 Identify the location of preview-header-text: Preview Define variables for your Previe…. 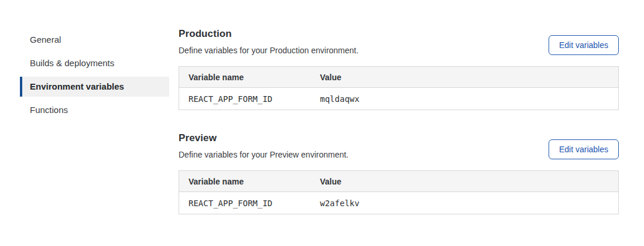
(263, 146).